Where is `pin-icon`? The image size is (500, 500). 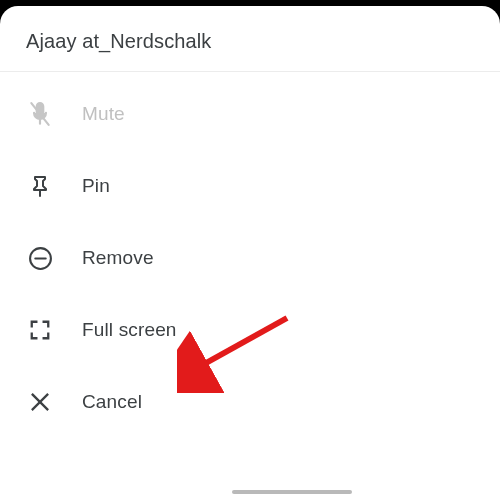
pin-icon is located at coordinates (40, 186).